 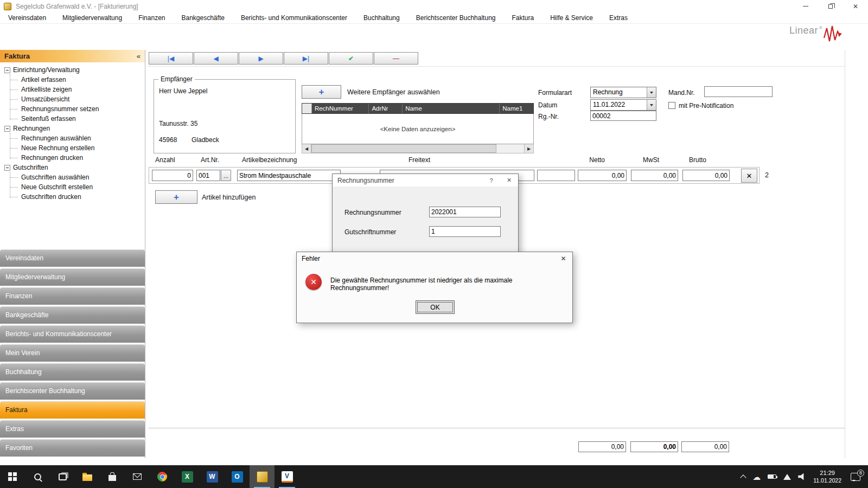 I want to click on tray-expand-button, so click(x=743, y=477).